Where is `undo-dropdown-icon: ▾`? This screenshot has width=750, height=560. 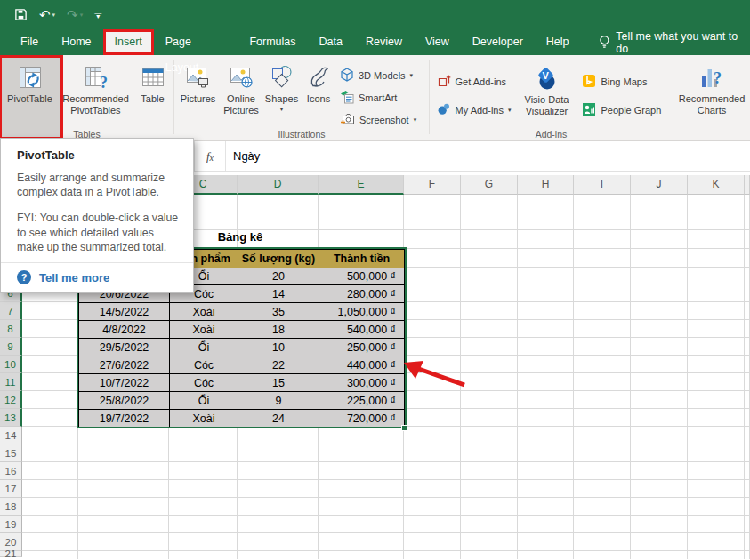 undo-dropdown-icon: ▾ is located at coordinates (54, 14).